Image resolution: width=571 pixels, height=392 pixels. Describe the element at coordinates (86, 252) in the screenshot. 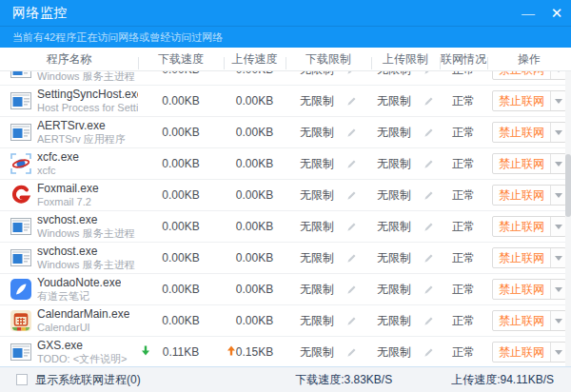

I see `program-name: svchost.exe` at that location.